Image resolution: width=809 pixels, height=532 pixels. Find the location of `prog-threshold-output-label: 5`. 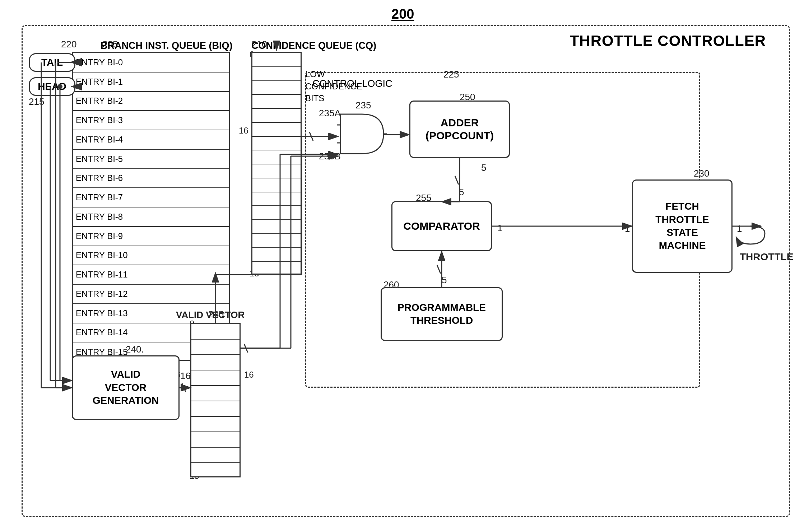

prog-threshold-output-label: 5 is located at coordinates (444, 280).